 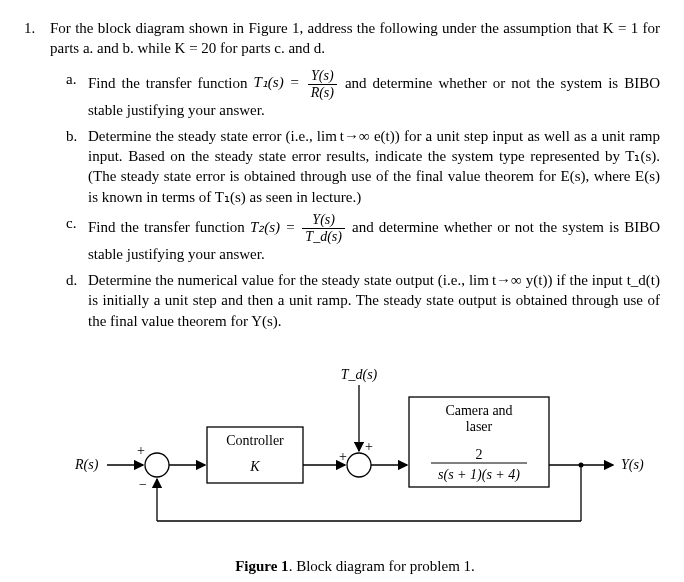 I want to click on caption-bold: Figure 1, so click(x=262, y=566).